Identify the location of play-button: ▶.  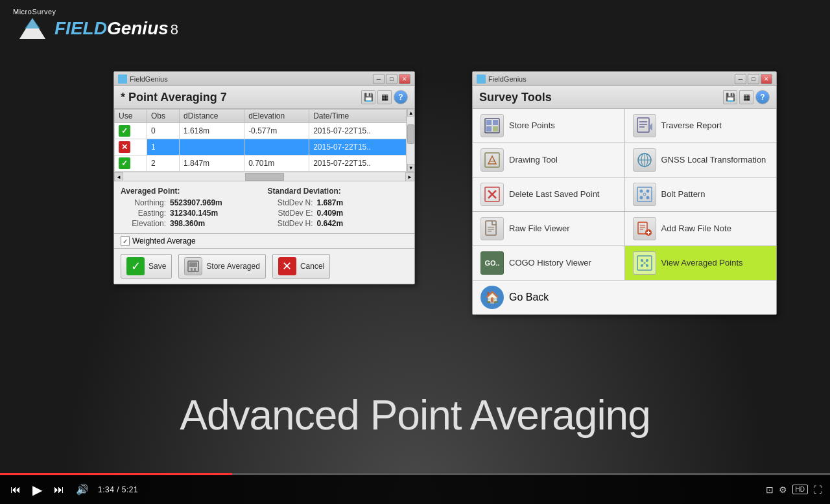
(38, 490).